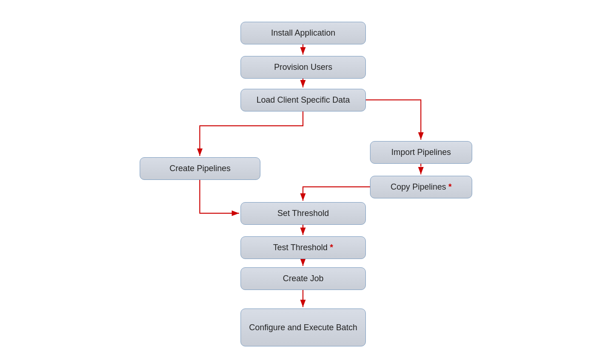 Image resolution: width=592 pixels, height=364 pixels. Describe the element at coordinates (303, 278) in the screenshot. I see `create-job-label: Create Job` at that location.